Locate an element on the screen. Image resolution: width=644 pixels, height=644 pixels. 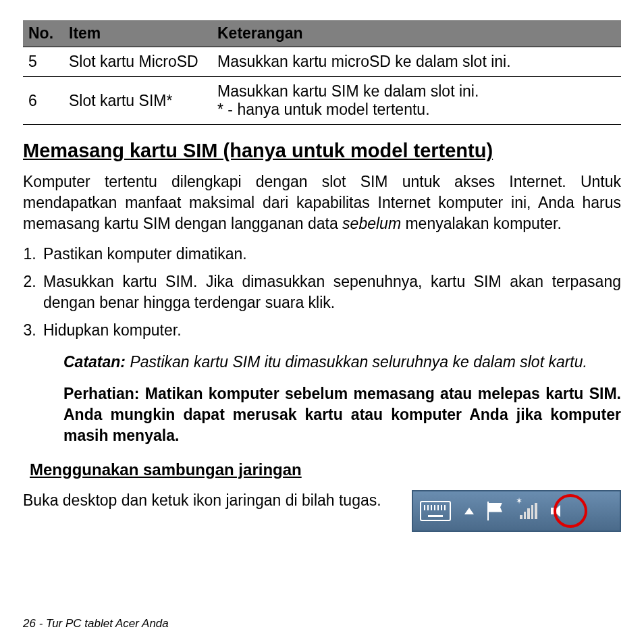
taskbar-screenshot is located at coordinates (516, 514).